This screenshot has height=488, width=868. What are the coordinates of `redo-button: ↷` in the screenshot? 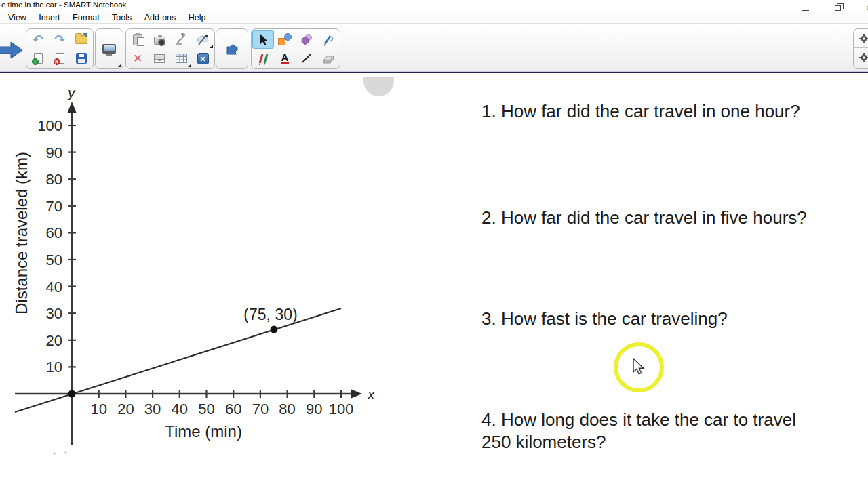 It's located at (60, 39).